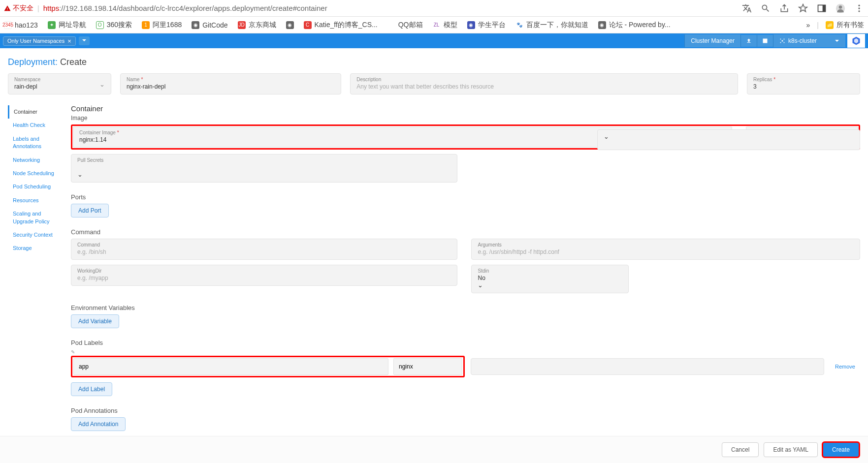 The width and height of the screenshot is (868, 463). What do you see at coordinates (37, 160) in the screenshot?
I see `sidebar-item-networking: Networking` at bounding box center [37, 160].